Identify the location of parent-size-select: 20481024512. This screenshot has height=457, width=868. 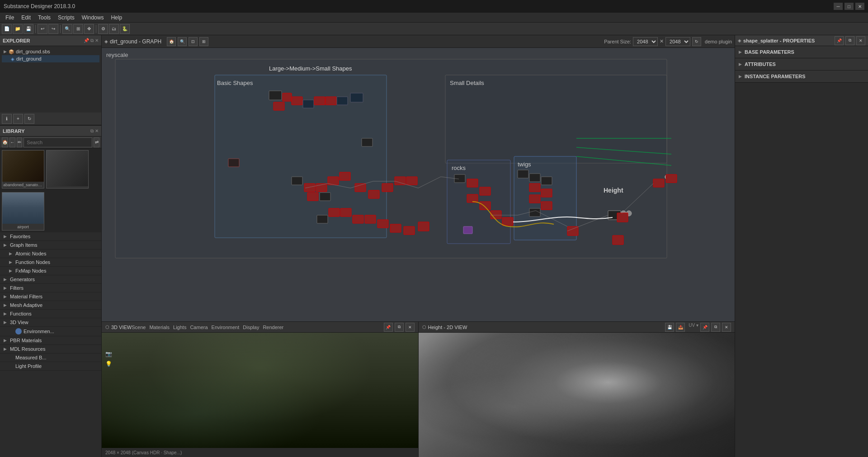
(646, 42).